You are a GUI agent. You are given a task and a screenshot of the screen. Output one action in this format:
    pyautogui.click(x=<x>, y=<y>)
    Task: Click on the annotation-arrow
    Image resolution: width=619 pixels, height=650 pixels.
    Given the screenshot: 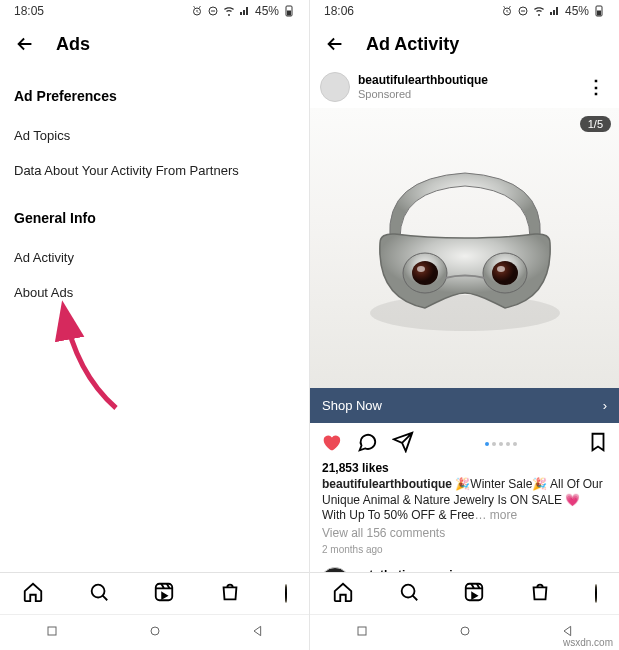 What is the action you would take?
    pyautogui.click(x=96, y=358)
    